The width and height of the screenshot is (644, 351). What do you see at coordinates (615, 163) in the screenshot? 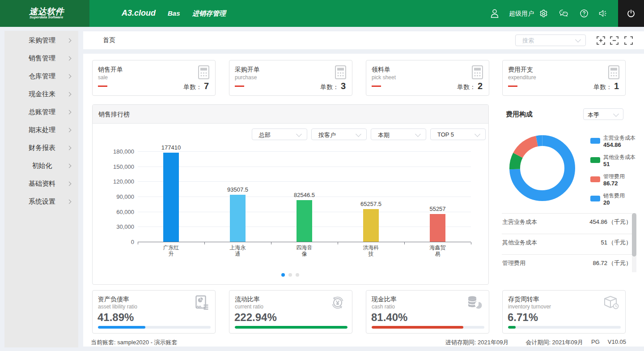
I see `legend-item: 其他业务成本51` at bounding box center [615, 163].